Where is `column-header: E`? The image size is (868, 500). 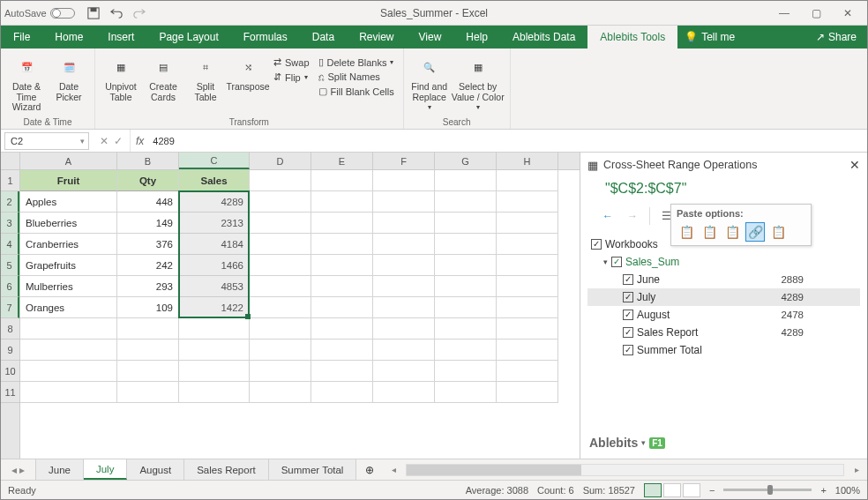 column-header: E is located at coordinates (342, 160).